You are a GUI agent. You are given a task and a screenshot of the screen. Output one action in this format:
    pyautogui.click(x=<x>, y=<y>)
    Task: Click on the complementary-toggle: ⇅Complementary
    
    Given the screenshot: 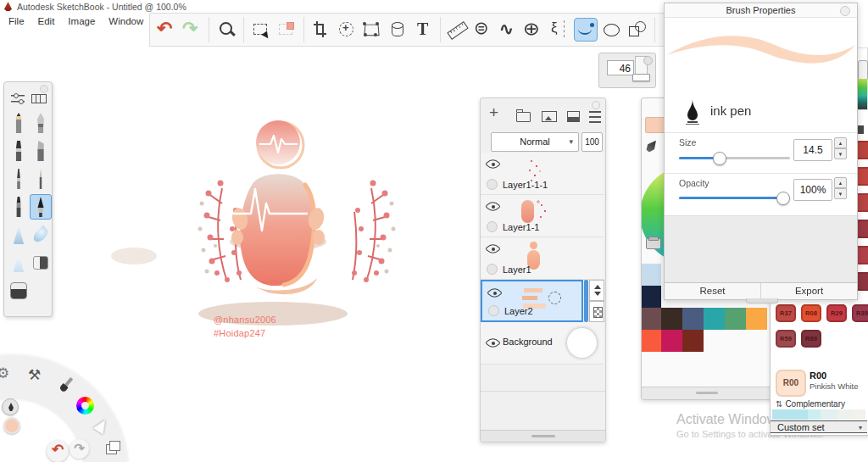 What is the action you would take?
    pyautogui.click(x=810, y=404)
    